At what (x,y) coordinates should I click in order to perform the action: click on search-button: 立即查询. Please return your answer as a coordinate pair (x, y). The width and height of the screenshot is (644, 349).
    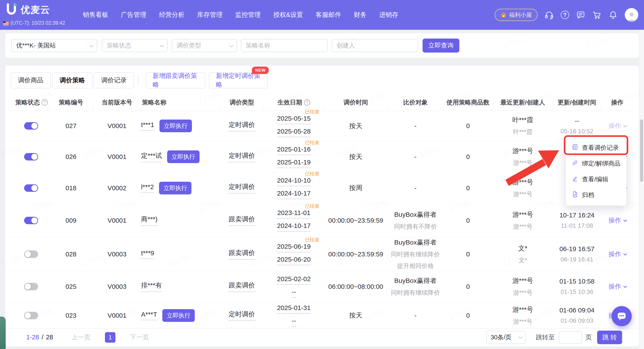
    Looking at the image, I should click on (441, 45).